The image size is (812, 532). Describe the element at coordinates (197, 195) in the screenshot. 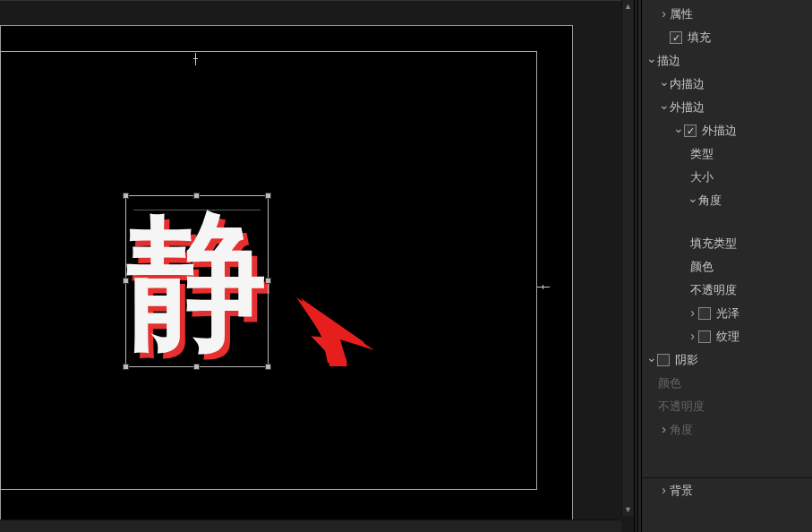

I see `resize-handle-tm` at that location.